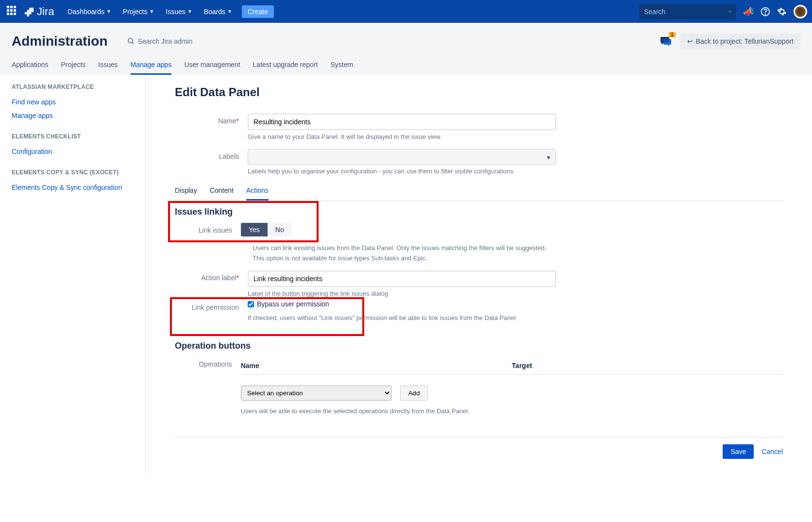 This screenshot has height=522, width=812. What do you see at coordinates (402, 318) in the screenshot?
I see `link-permission-hint: If checked, users without "Link issues" …` at bounding box center [402, 318].